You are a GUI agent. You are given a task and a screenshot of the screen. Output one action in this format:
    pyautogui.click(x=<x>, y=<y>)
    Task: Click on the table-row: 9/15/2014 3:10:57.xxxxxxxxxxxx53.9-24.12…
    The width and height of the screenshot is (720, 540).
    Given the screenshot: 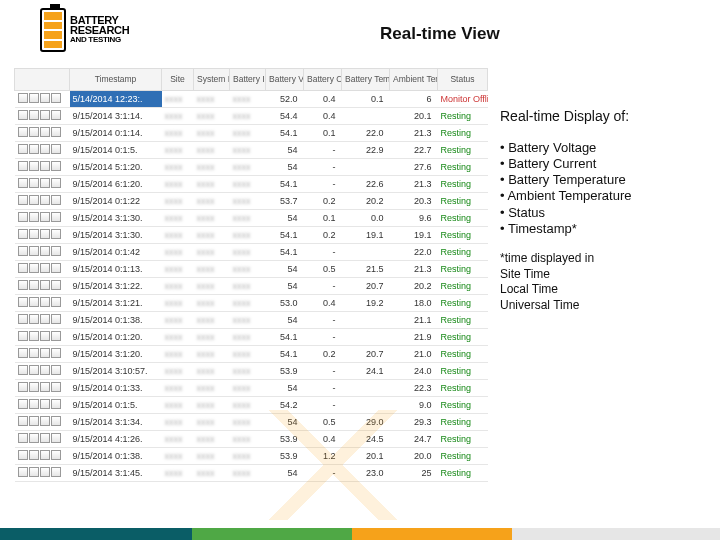 What is the action you would take?
    pyautogui.click(x=252, y=372)
    